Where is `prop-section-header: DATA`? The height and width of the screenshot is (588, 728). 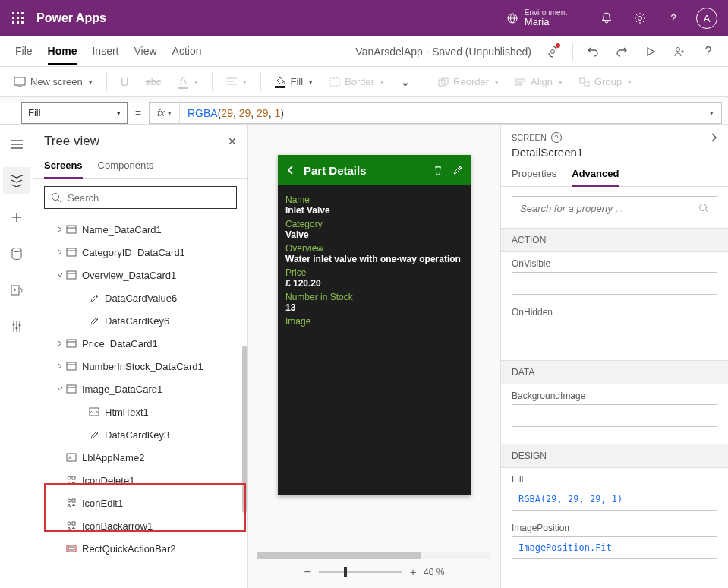
prop-section-header: DATA is located at coordinates (615, 372).